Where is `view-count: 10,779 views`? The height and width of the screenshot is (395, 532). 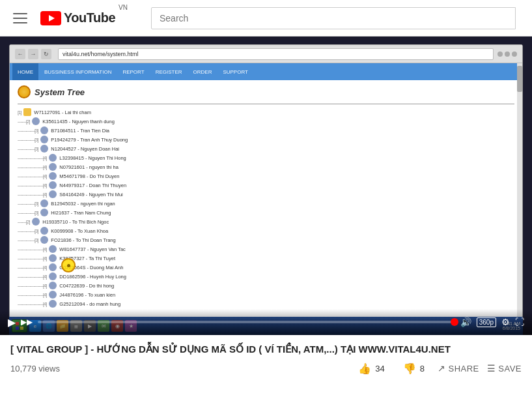 view-count: 10,779 views is located at coordinates (35, 369).